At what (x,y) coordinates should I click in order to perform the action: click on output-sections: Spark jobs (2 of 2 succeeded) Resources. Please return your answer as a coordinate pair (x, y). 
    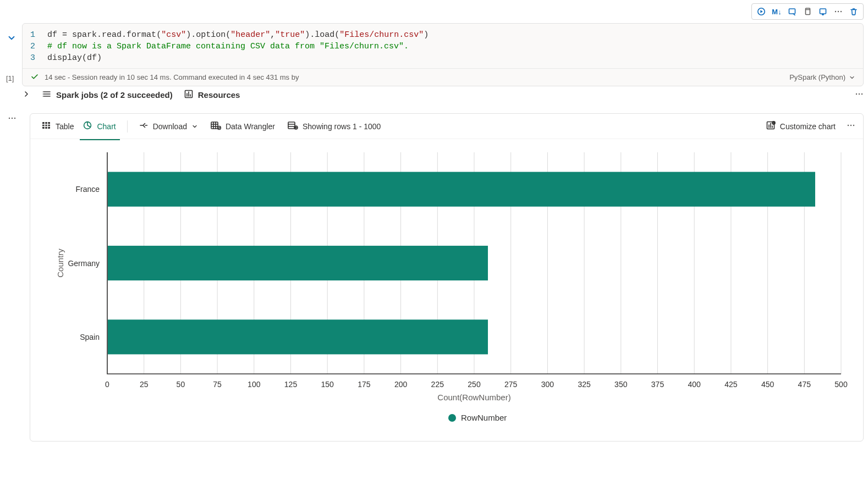
    Looking at the image, I should click on (443, 95).